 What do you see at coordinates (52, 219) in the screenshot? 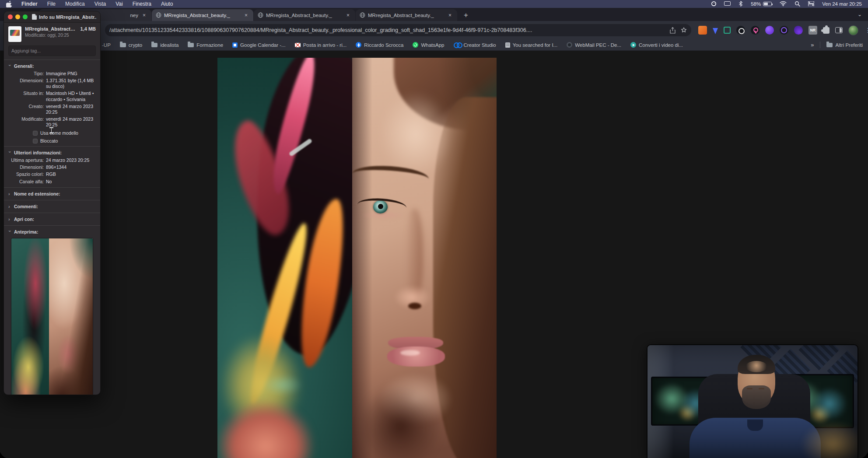
I see `section-apri-con: › Apri con:` at bounding box center [52, 219].